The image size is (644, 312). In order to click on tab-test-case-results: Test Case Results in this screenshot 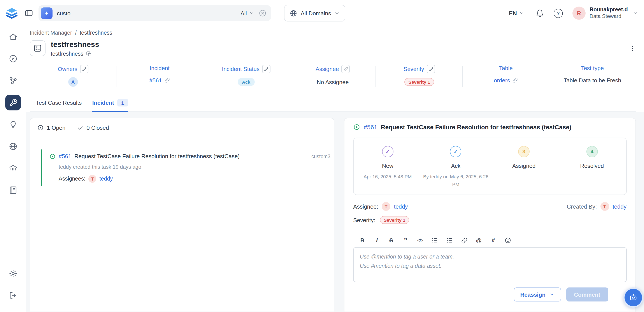, I will do `click(59, 105)`.